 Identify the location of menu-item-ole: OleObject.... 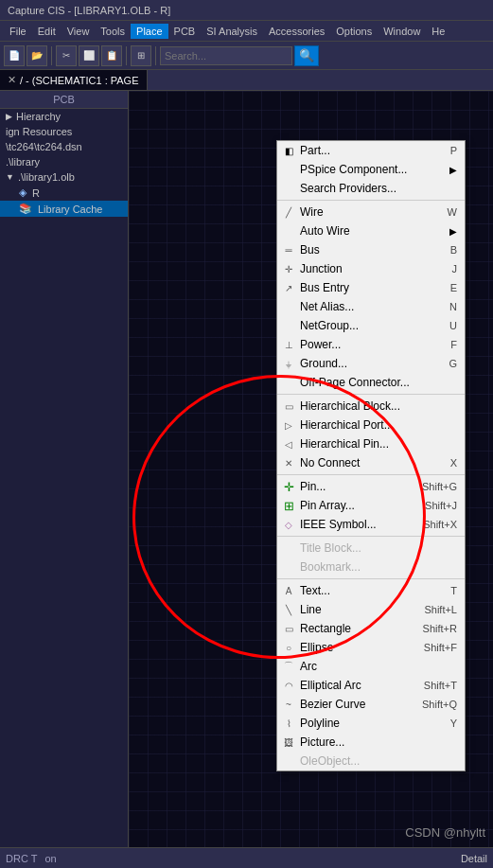
(371, 761).